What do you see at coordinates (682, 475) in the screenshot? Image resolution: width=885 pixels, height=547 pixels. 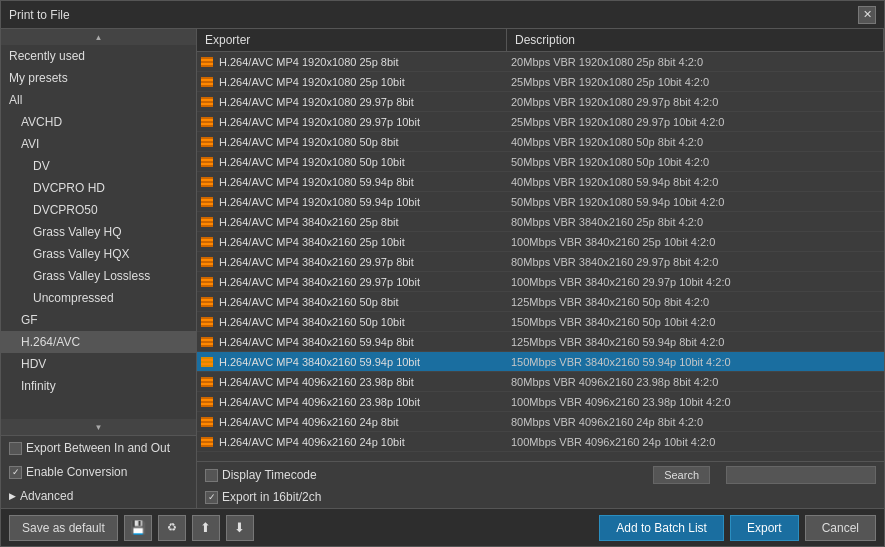 I see `search-button: Search` at bounding box center [682, 475].